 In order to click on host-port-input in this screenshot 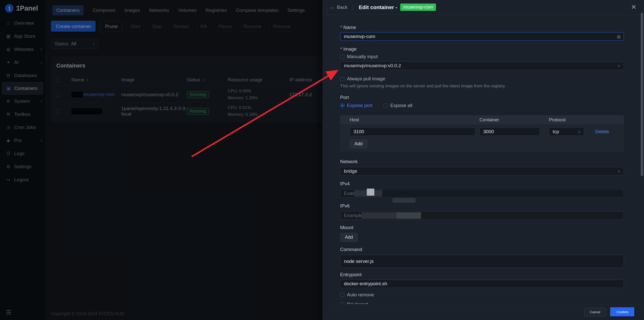, I will do `click(413, 132)`.